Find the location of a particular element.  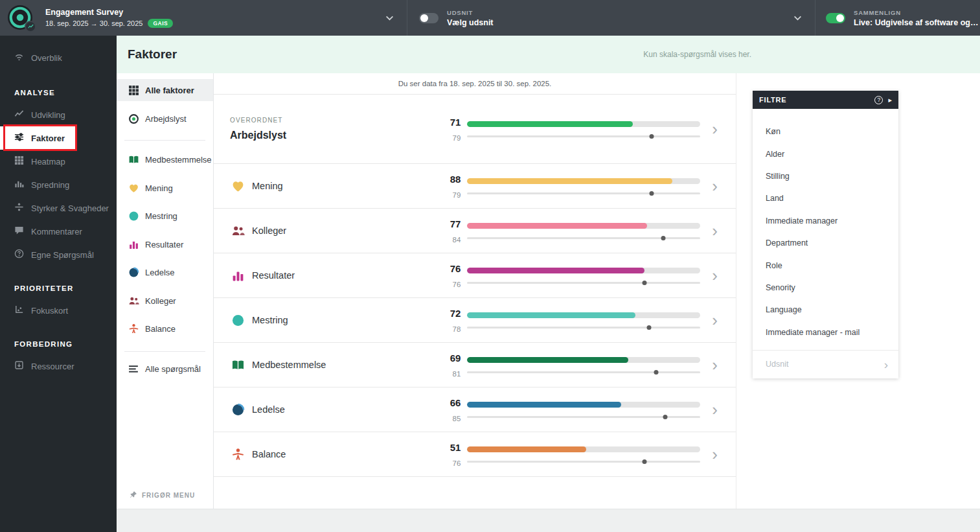

factor-score: 66 is located at coordinates (443, 403).